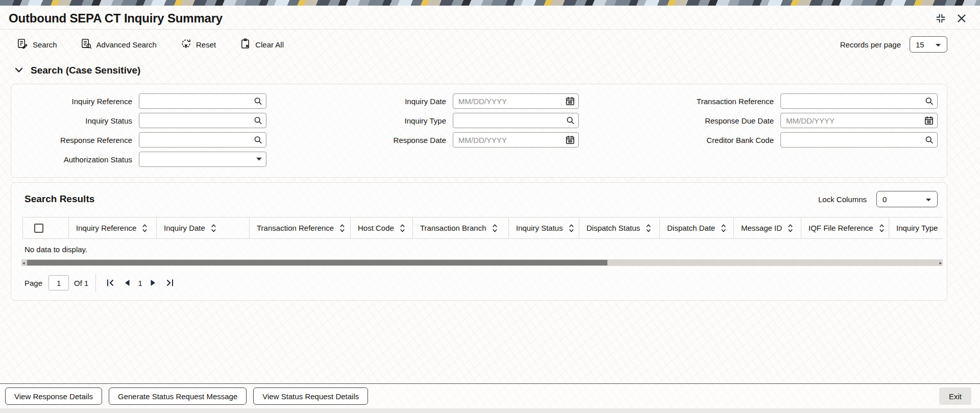 The image size is (980, 413). I want to click on pagination-divider, so click(96, 283).